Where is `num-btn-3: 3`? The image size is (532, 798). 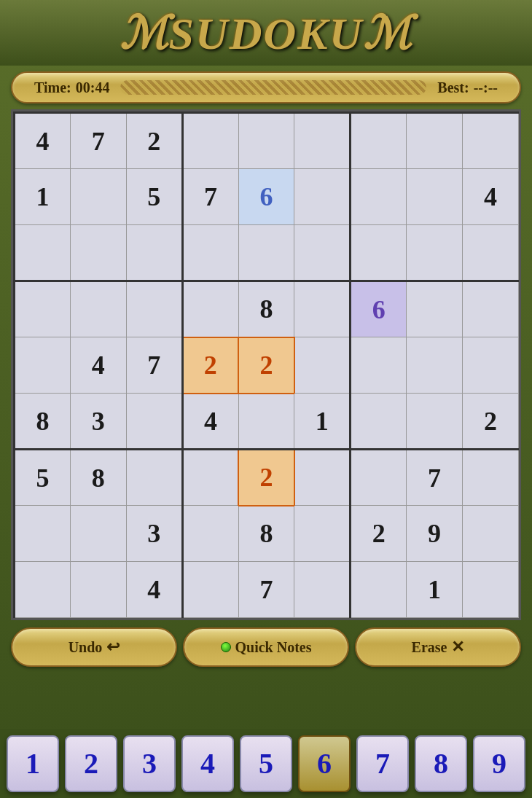 num-btn-3: 3 is located at coordinates (149, 764).